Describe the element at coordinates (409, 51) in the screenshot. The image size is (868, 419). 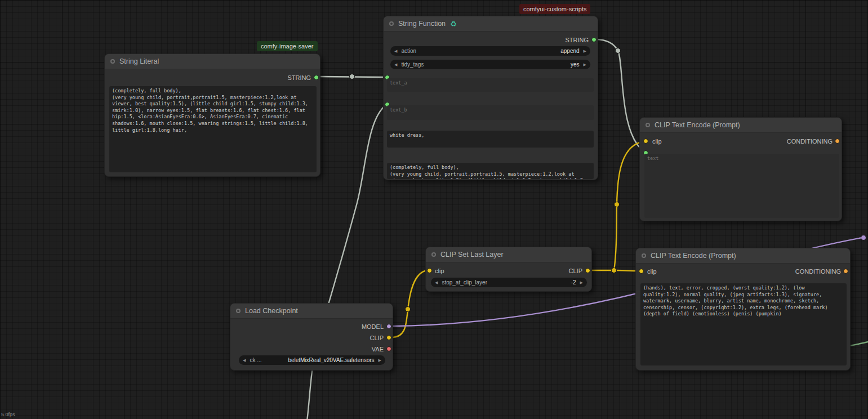
I see `widget-label: action` at that location.